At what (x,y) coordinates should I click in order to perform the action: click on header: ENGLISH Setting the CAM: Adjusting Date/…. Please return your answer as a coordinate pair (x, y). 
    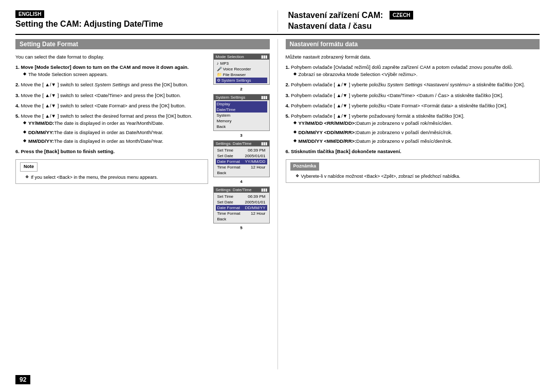
    Looking at the image, I should click on (278, 23).